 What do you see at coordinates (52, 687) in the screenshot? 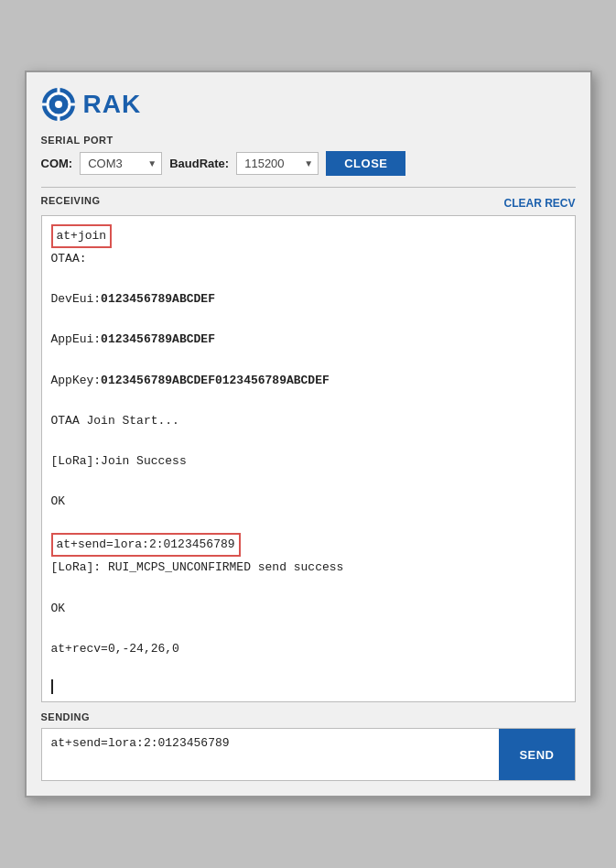
I see `cursor-icon` at bounding box center [52, 687].